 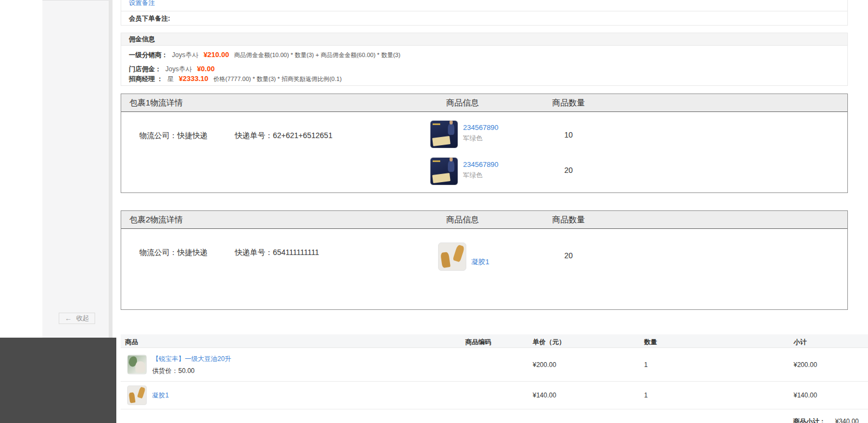 I want to click on collapse-label: 收起, so click(x=83, y=319).